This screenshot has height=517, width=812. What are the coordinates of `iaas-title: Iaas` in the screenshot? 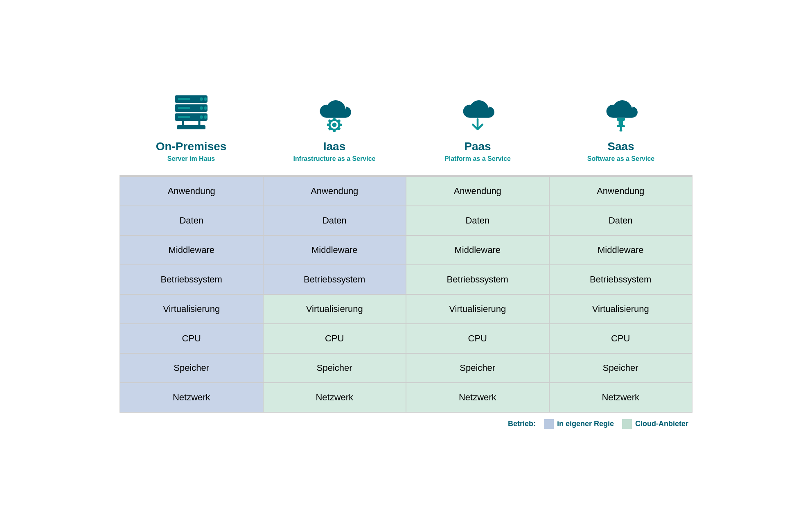 It's located at (335, 147).